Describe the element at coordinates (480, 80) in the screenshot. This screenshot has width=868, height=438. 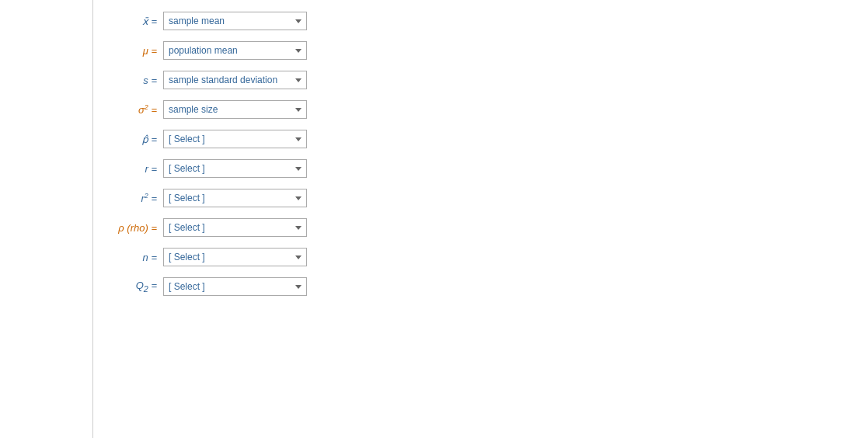
I see `row-s: s =sample meanpopulation meansample stan…` at that location.